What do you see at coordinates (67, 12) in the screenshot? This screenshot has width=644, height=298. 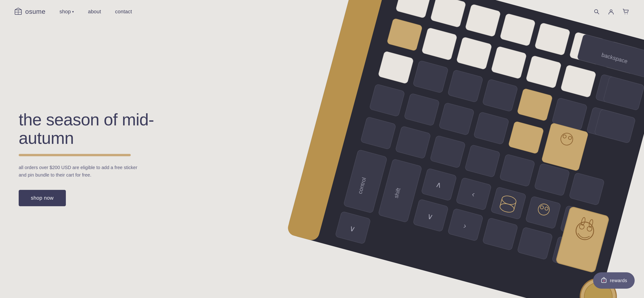 I see `nav-shop: shop ▾` at bounding box center [67, 12].